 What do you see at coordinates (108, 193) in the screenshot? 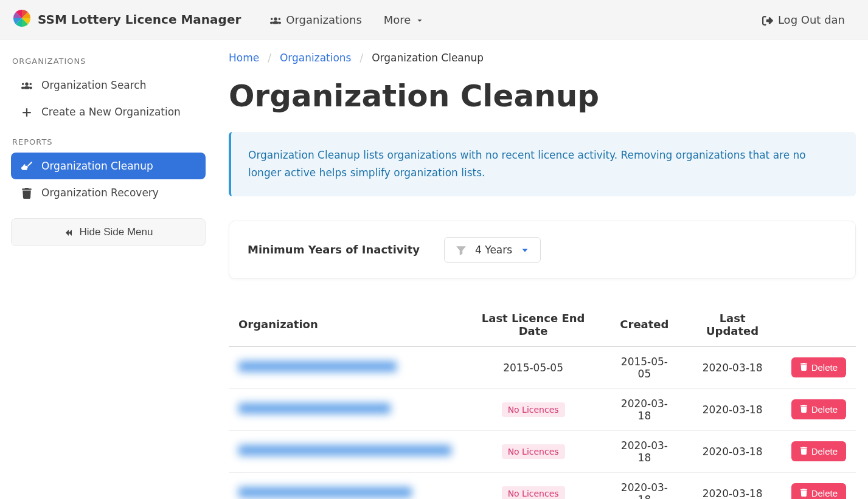
I see `sidebar-item-org-recovery: Organization Recovery` at bounding box center [108, 193].